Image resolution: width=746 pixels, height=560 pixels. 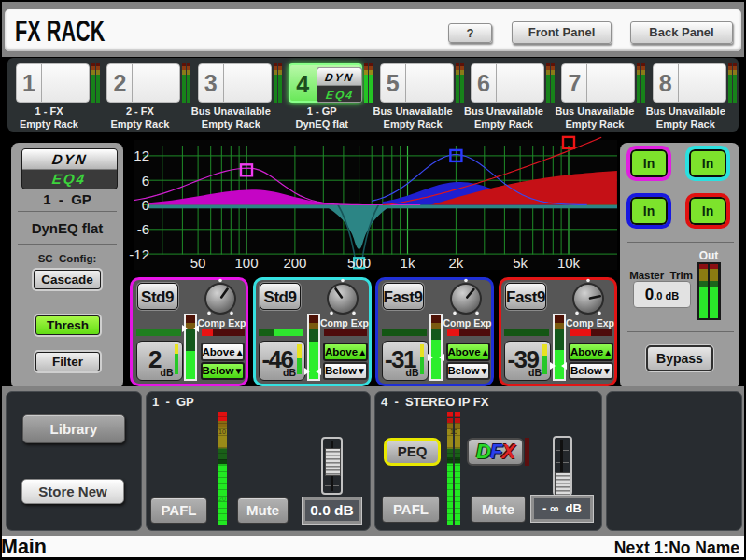 I want to click on svg-text: 500, so click(x=359, y=263).